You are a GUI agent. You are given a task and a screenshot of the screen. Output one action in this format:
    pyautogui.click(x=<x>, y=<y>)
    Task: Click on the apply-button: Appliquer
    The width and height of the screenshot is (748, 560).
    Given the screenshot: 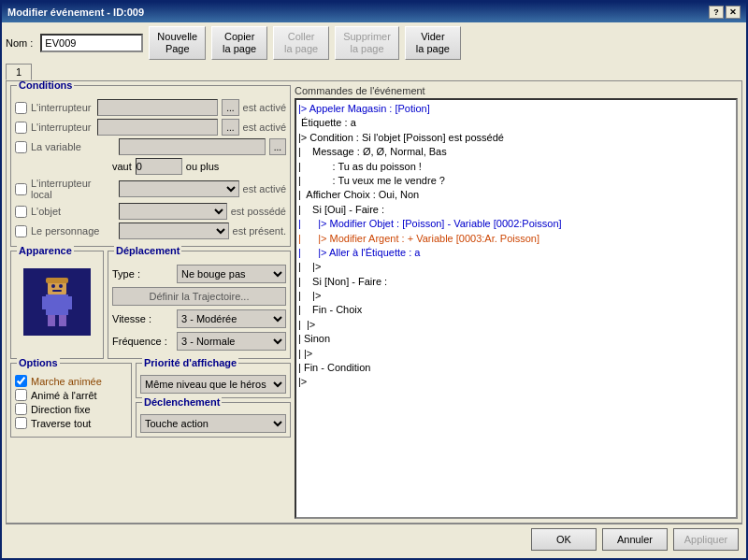 What is the action you would take?
    pyautogui.click(x=706, y=539)
    